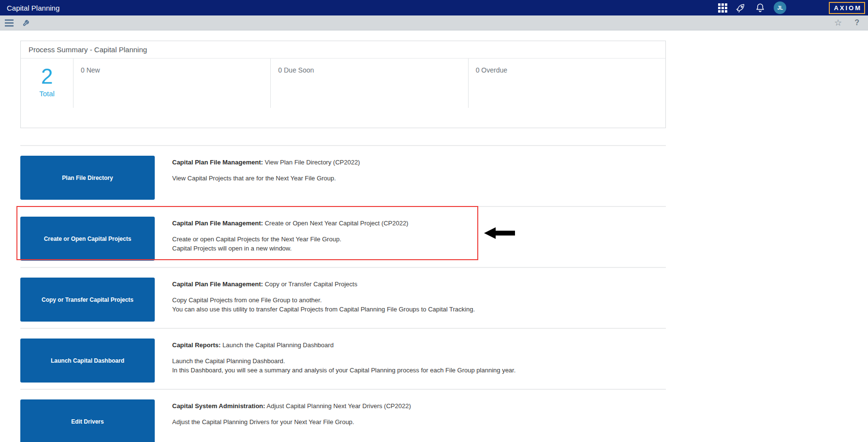 This screenshot has width=868, height=442. Describe the element at coordinates (434, 8) in the screenshot. I see `app-header: Capital Planning JL AXIOM` at that location.